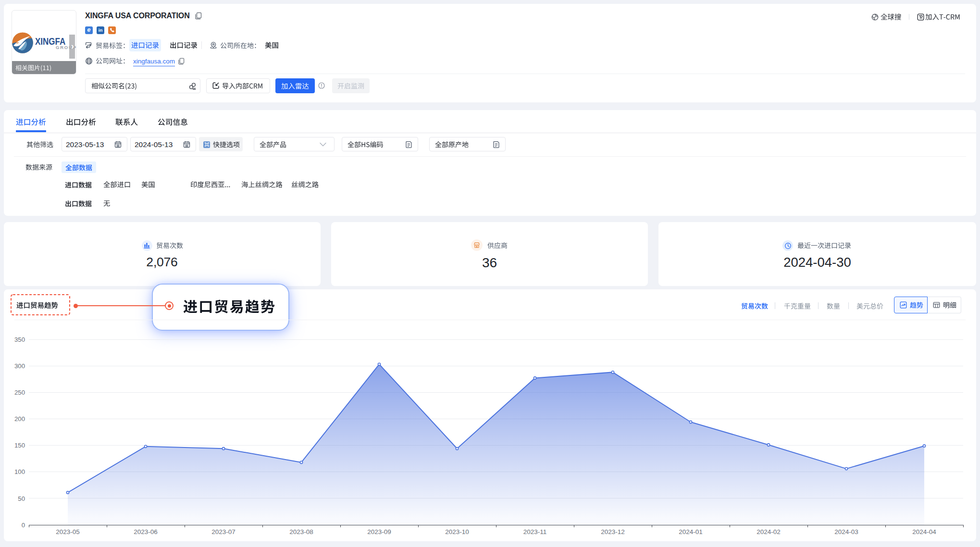  Describe the element at coordinates (613, 532) in the screenshot. I see `svg-text: 2023-12` at that location.